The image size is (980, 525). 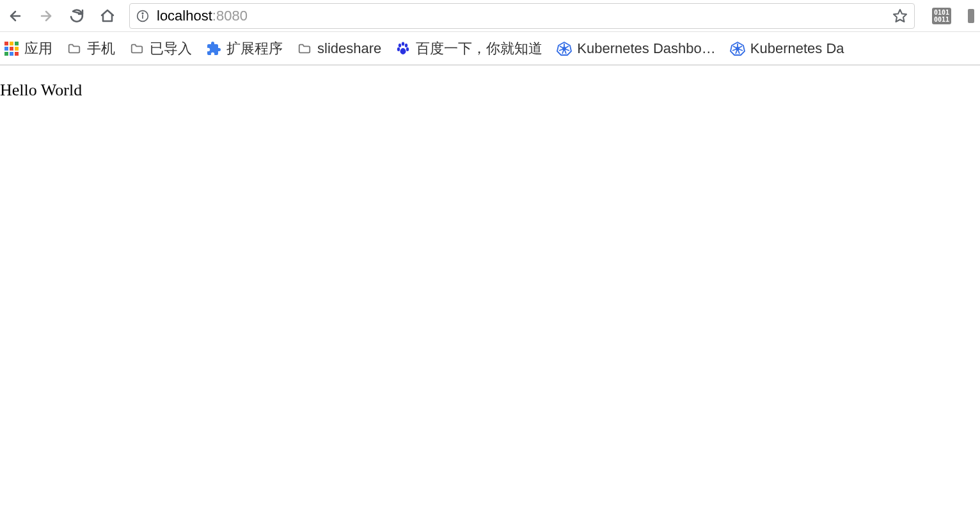 What do you see at coordinates (214, 49) in the screenshot?
I see `puzzle-icon` at bounding box center [214, 49].